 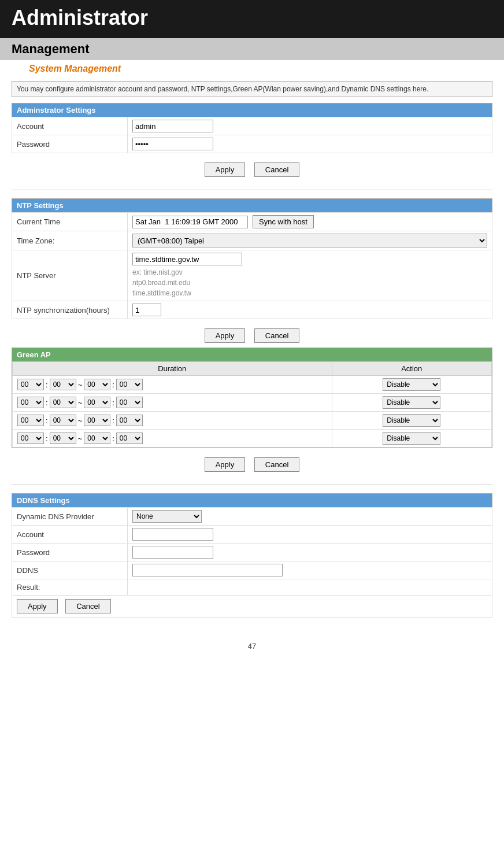 What do you see at coordinates (172, 402) in the screenshot?
I see `duration-row-2: 00 : 00 ~ 00 : 00` at bounding box center [172, 402].